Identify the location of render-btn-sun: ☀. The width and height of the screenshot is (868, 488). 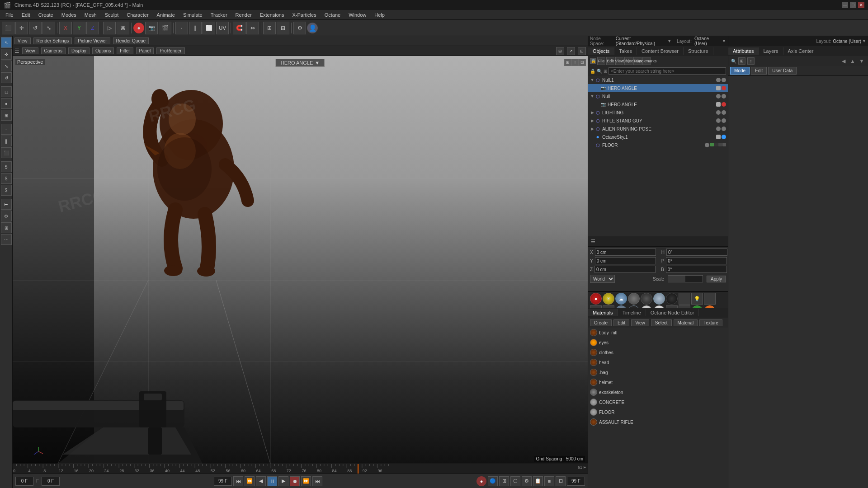
(609, 299).